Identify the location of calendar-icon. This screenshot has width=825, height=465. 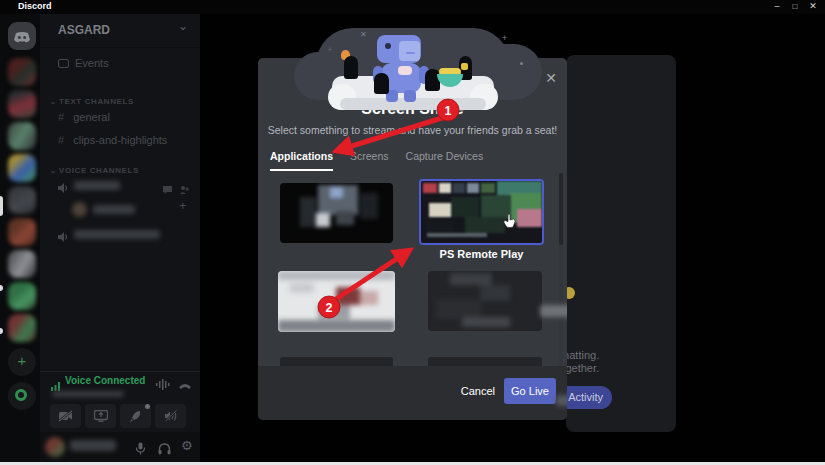
(64, 64).